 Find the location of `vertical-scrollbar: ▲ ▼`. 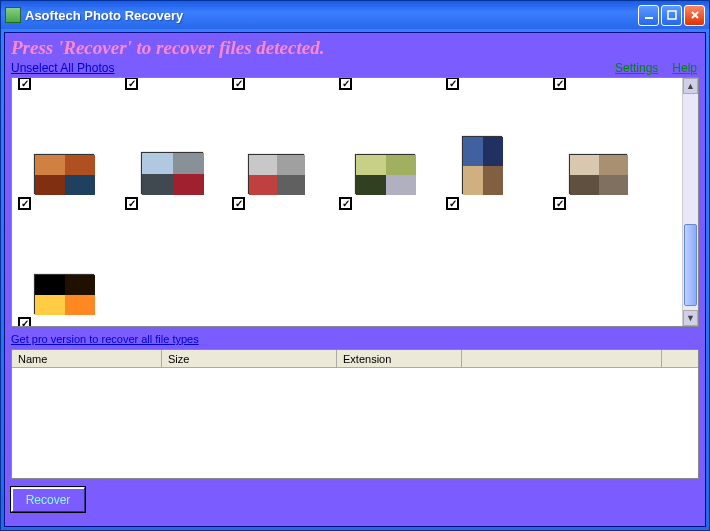

vertical-scrollbar: ▲ ▼ is located at coordinates (690, 202).